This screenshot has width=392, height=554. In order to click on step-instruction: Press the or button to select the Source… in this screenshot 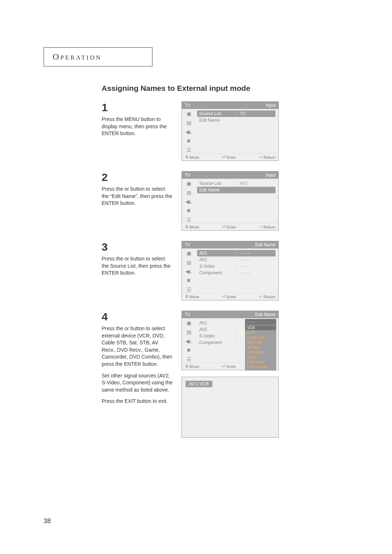, I will do `click(137, 266)`.